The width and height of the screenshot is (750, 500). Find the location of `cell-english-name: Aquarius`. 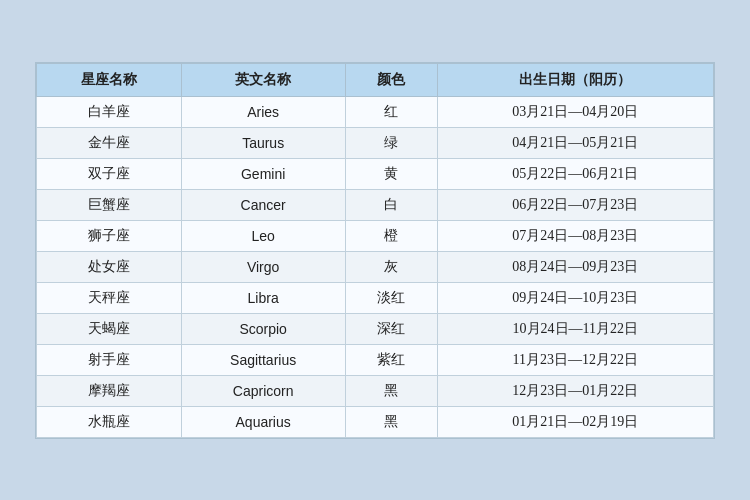

cell-english-name: Aquarius is located at coordinates (263, 422).